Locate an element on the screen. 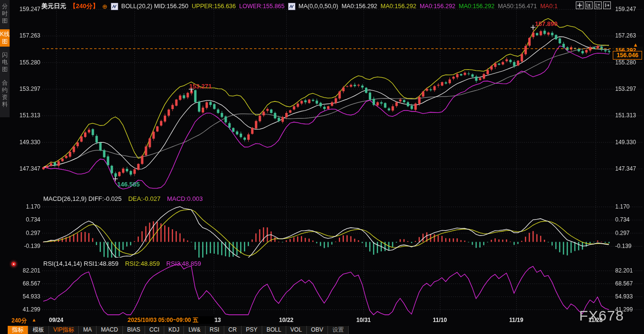 The height and width of the screenshot is (334, 644). footer-tab: RSI is located at coordinates (215, 330).